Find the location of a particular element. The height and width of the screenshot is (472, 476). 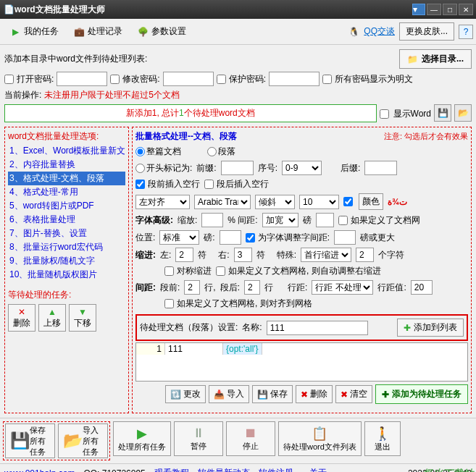

change-button: 🔃更改 is located at coordinates (185, 394).